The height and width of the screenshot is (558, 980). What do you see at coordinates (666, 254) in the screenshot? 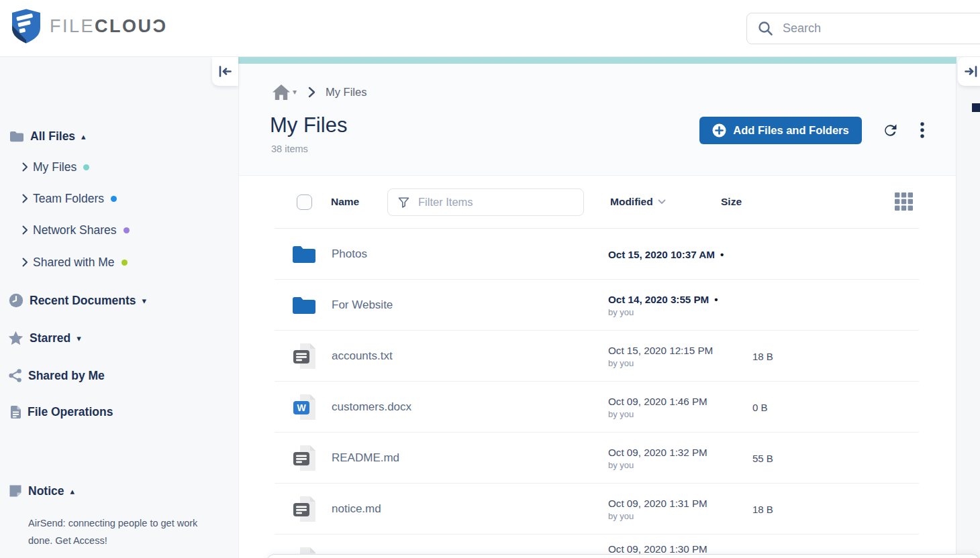
I see `modified-cell: Oct 15, 2020 10:37 AM•` at bounding box center [666, 254].